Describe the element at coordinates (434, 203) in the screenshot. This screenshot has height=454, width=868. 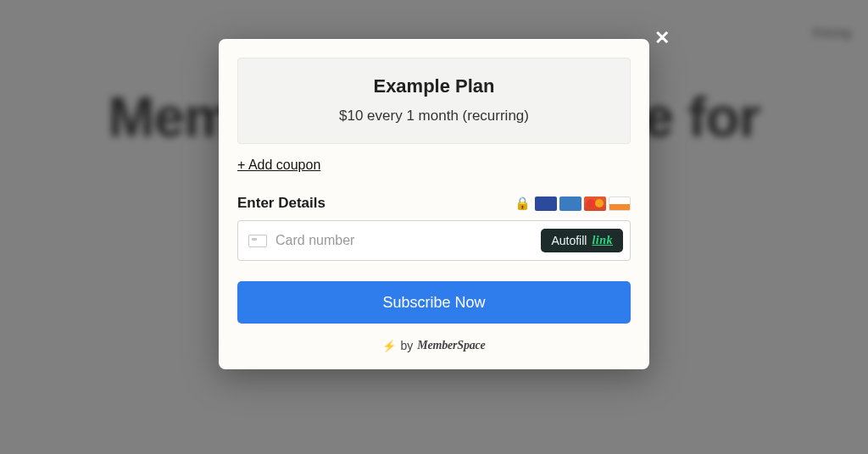
I see `details-header: Enter Details 🔒` at that location.